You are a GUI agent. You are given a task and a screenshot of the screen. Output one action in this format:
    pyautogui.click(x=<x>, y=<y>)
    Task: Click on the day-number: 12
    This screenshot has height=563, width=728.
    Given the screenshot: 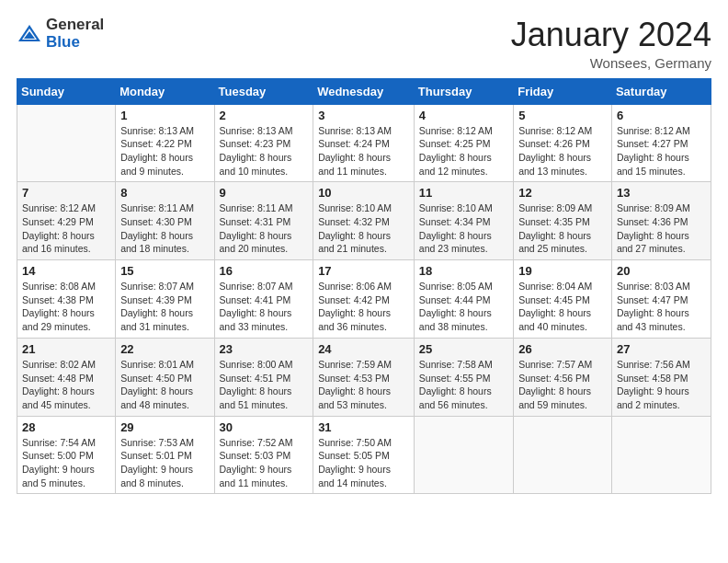 What is the action you would take?
    pyautogui.click(x=563, y=193)
    